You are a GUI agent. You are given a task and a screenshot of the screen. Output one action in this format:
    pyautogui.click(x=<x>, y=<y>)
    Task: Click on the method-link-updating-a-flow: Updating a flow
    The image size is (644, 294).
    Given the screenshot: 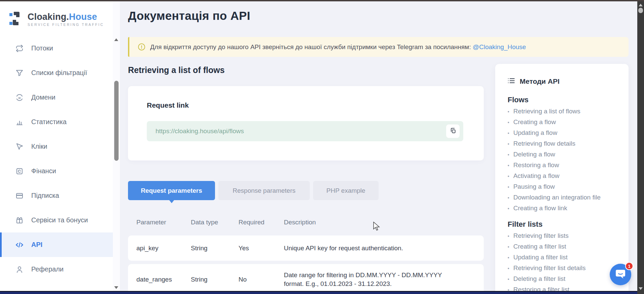 What is the action you would take?
    pyautogui.click(x=565, y=135)
    